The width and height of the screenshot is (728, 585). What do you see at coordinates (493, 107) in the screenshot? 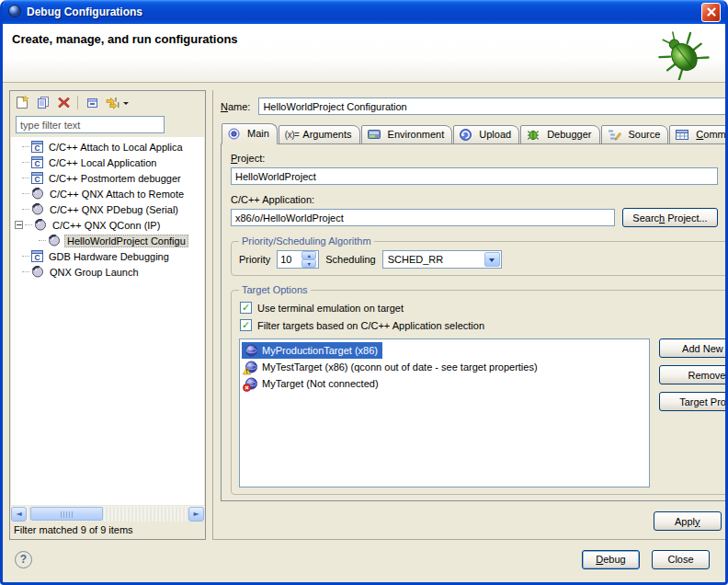
I see `name-input` at bounding box center [493, 107].